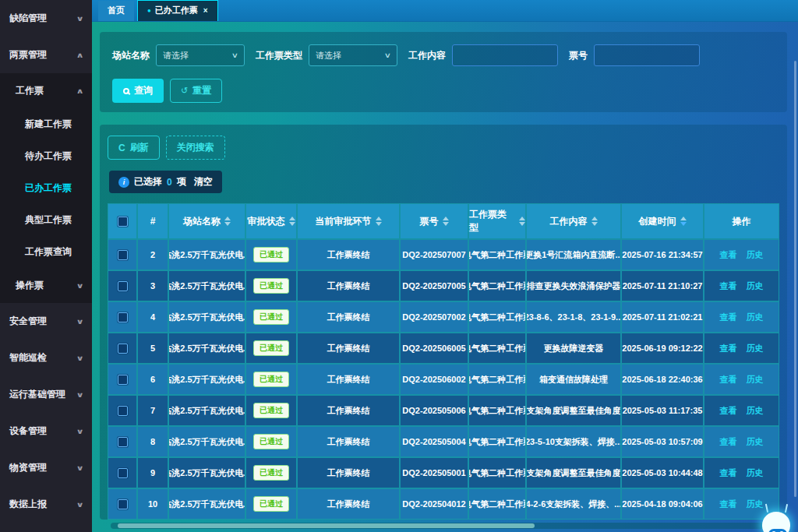  I want to click on query-button: 查询, so click(138, 90).